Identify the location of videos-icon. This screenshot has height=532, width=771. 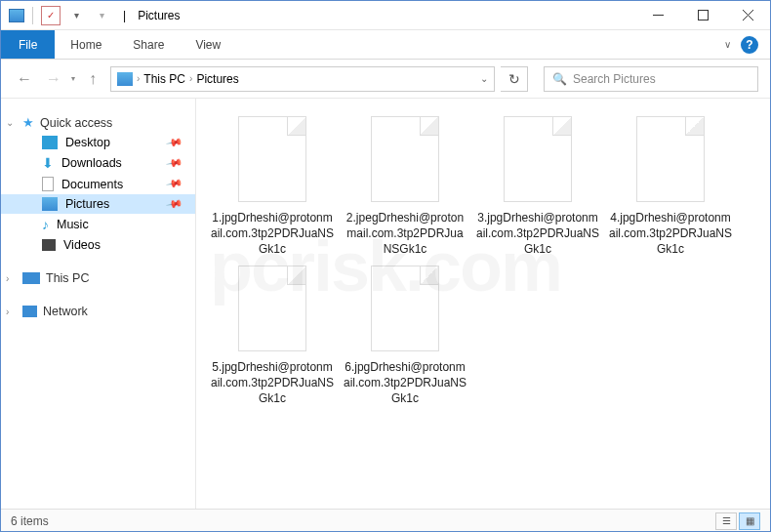
(49, 245).